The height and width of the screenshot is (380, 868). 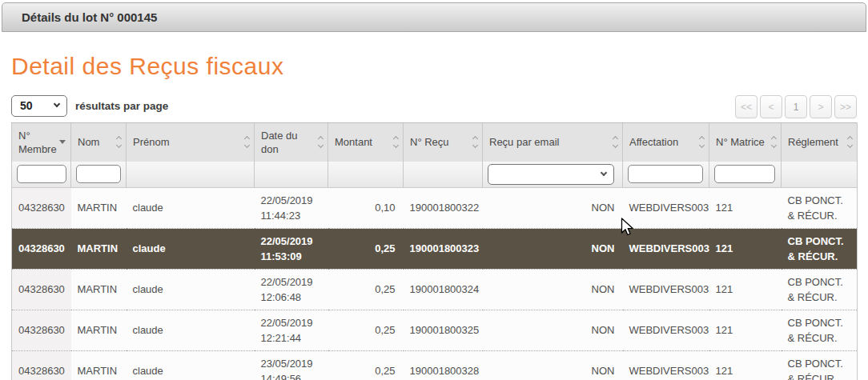 I want to click on filter-cell-reglement, so click(x=820, y=174).